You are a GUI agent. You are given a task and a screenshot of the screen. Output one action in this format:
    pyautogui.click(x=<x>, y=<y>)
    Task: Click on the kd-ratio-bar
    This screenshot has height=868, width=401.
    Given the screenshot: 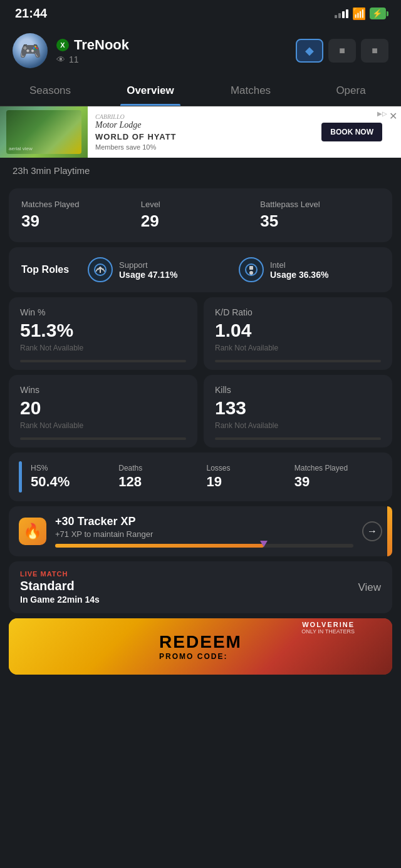 What is the action you would take?
    pyautogui.click(x=298, y=361)
    